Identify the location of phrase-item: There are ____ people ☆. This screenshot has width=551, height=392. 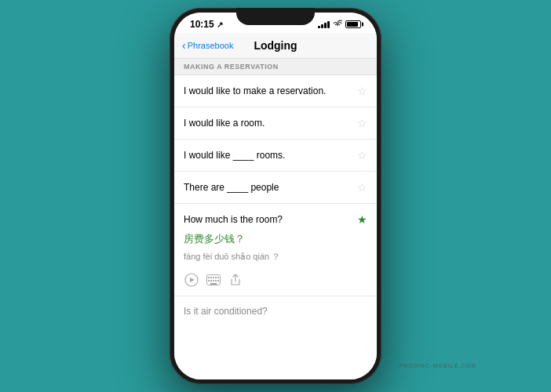
(276, 188).